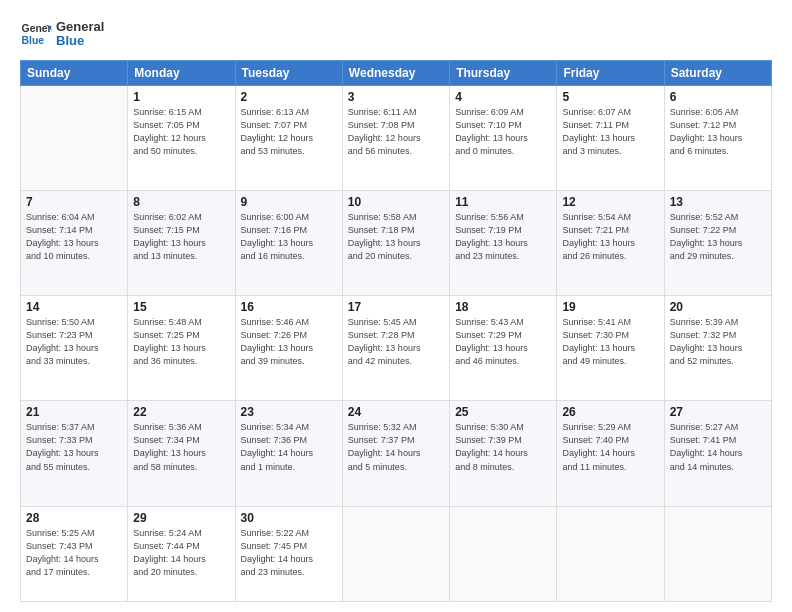  Describe the element at coordinates (182, 348) in the screenshot. I see `calendar-cell: 15Sunrise: 5:48 AMSunset: 7:25 PMDayligh…` at that location.